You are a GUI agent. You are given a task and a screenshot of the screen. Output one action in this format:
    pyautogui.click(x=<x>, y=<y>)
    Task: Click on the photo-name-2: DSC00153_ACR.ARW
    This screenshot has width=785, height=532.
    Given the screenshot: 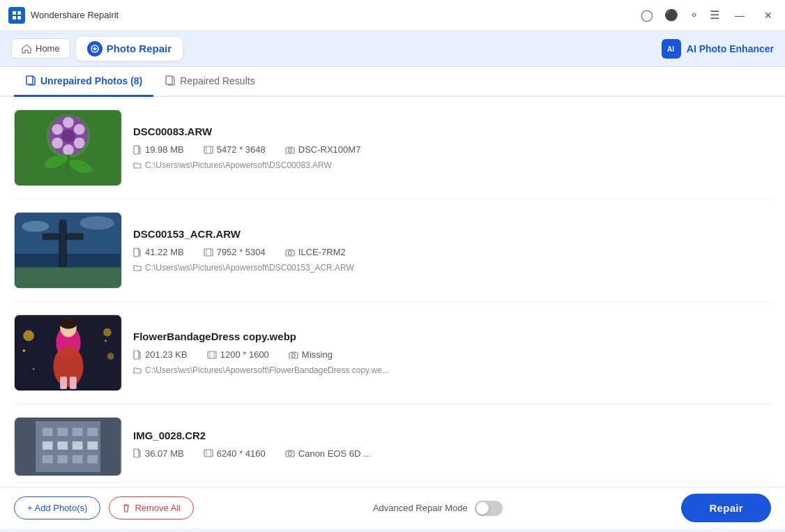 What is the action you would take?
    pyautogui.click(x=452, y=234)
    